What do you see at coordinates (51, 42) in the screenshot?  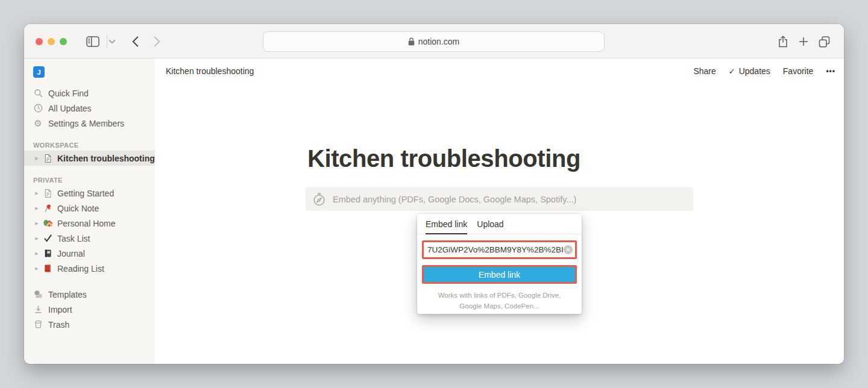 I see `traffic-lights` at bounding box center [51, 42].